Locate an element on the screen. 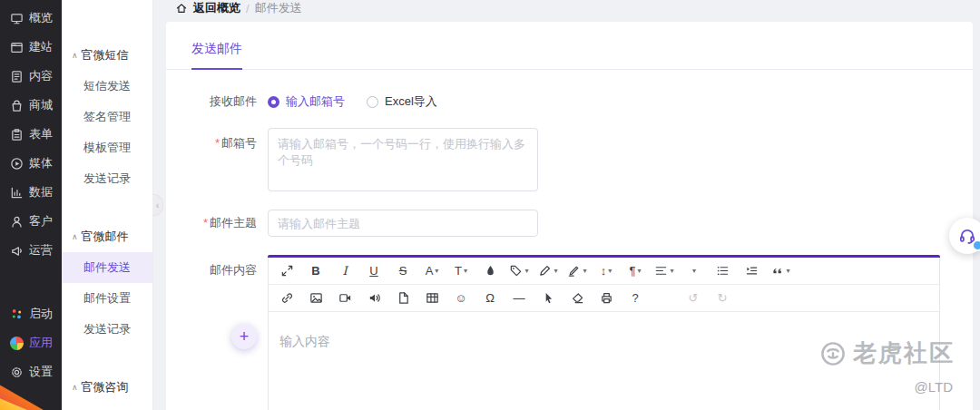 This screenshot has width=980, height=410. submenu-item: 邮件设置 is located at coordinates (107, 298).